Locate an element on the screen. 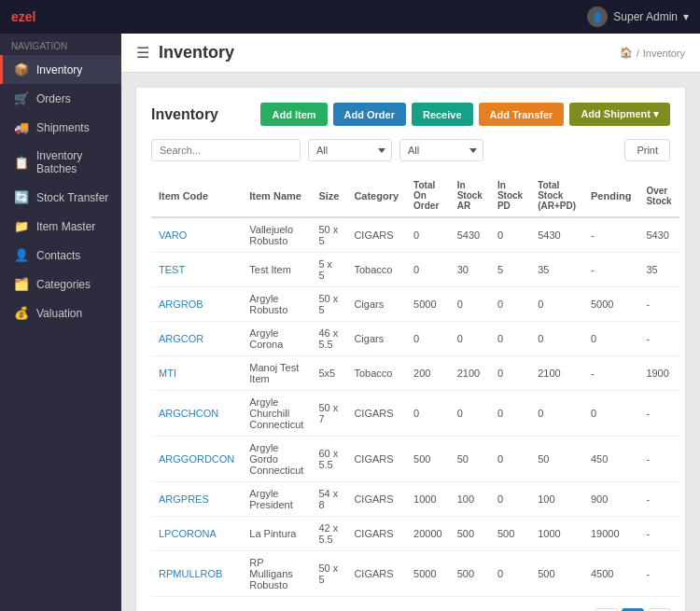  sidebar-item-label: Orders is located at coordinates (54, 99).